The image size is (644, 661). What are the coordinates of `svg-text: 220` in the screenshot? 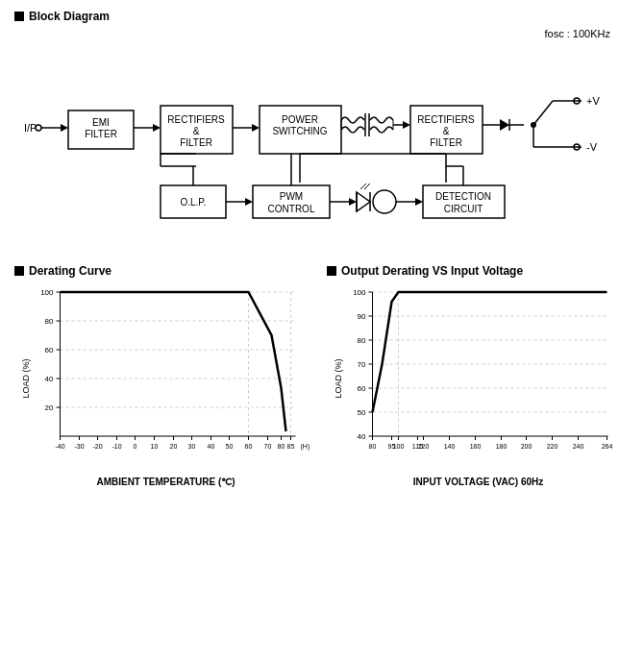 It's located at (553, 446).